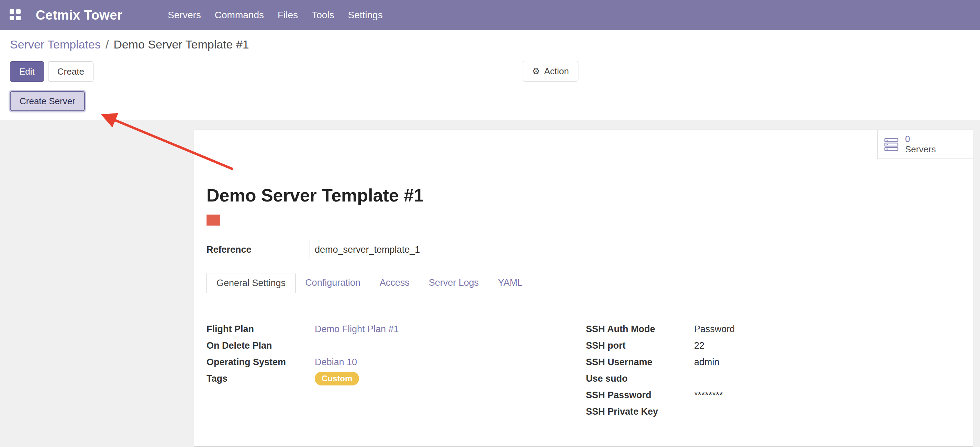 Image resolution: width=980 pixels, height=447 pixels. Describe the element at coordinates (261, 329) in the screenshot. I see `field-label: Flight Plan` at that location.